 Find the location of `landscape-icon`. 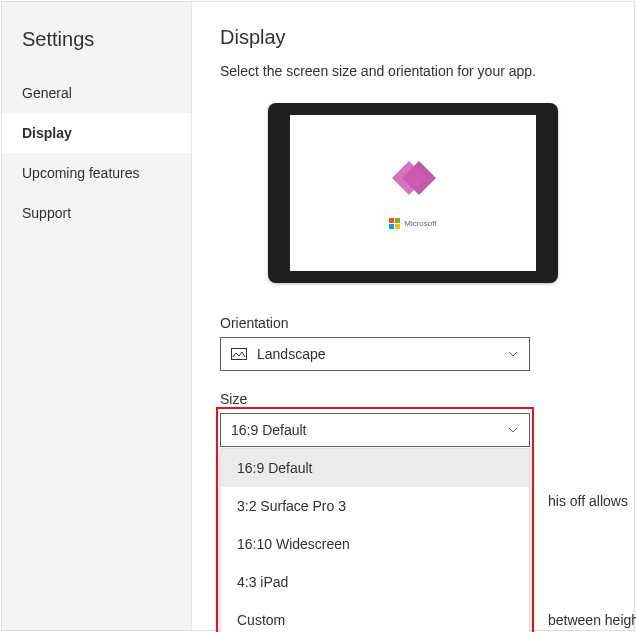

landscape-icon is located at coordinates (239, 354).